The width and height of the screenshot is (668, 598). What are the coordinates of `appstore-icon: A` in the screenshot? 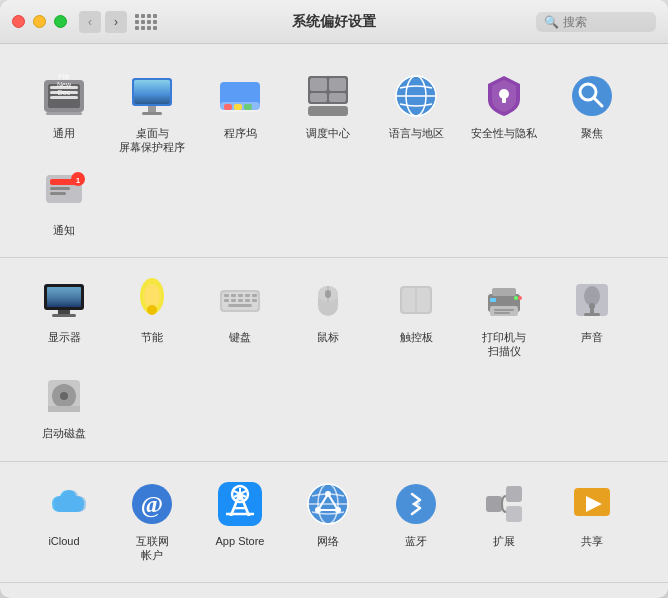 It's located at (240, 504).